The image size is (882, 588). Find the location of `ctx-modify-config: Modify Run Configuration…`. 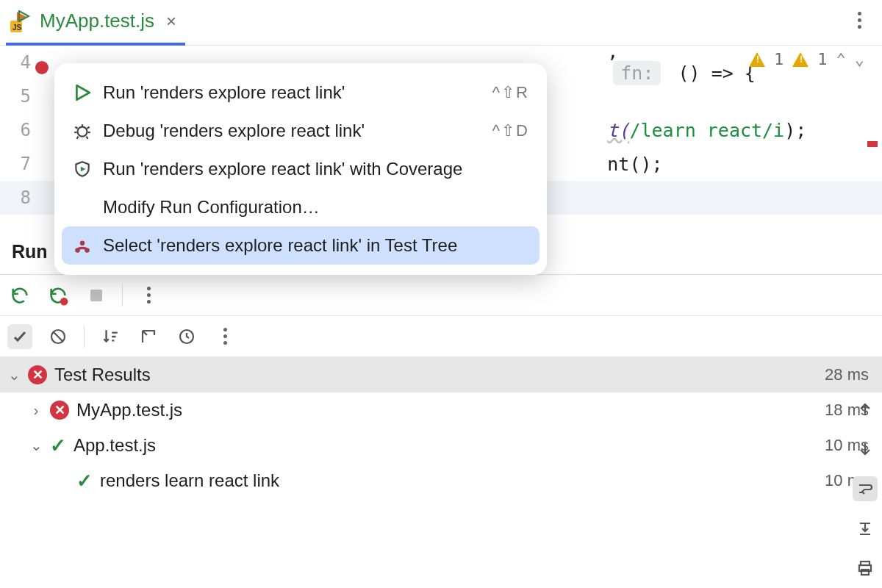

ctx-modify-config: Modify Run Configuration… is located at coordinates (301, 207).